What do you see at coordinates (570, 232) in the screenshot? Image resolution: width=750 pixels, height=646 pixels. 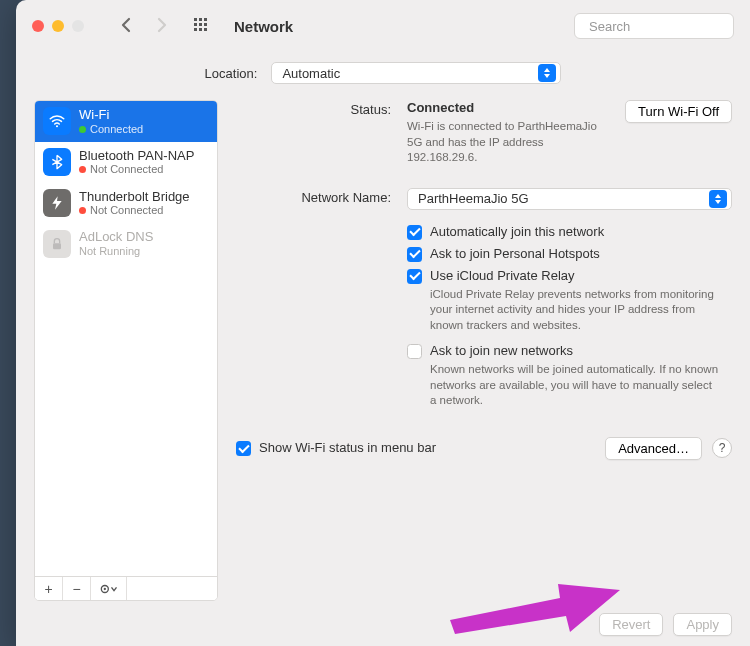 I see `auto-join-checkbox: Automatically join this network` at bounding box center [570, 232].